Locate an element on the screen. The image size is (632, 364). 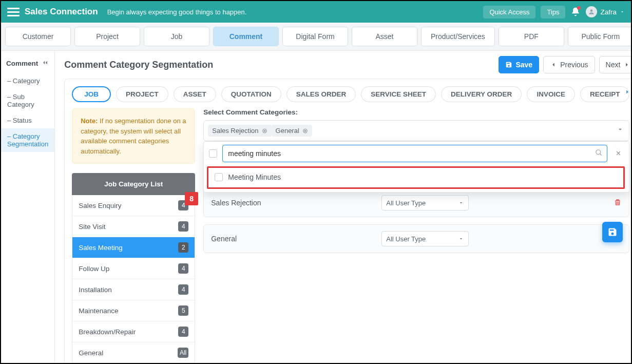
tab-pdf: PDF is located at coordinates (531, 36).